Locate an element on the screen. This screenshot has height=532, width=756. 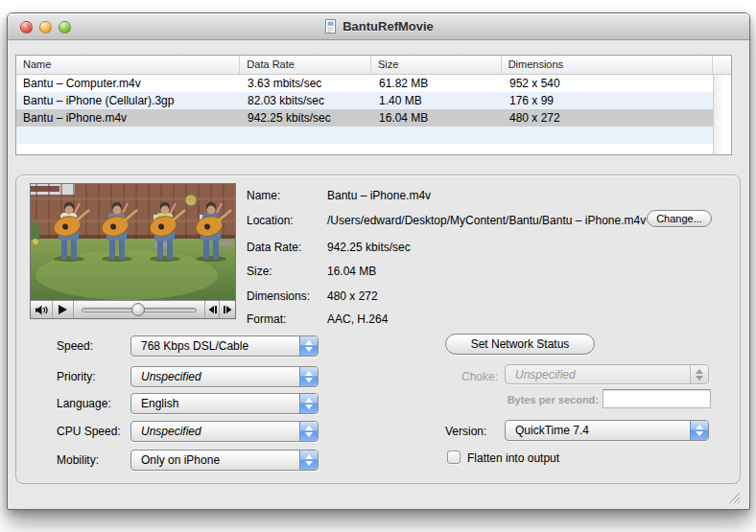
column-header-data-rate: Data Rate is located at coordinates (305, 65).